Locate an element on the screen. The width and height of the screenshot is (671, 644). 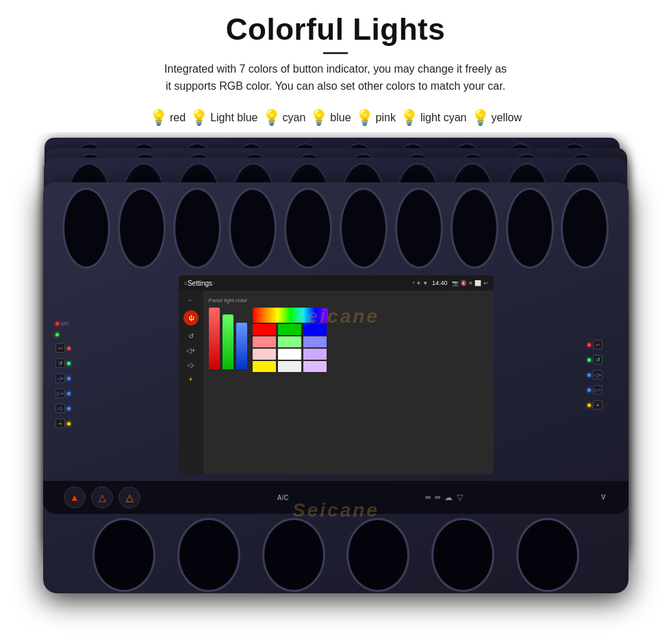
swatch-lavender is located at coordinates (315, 354).